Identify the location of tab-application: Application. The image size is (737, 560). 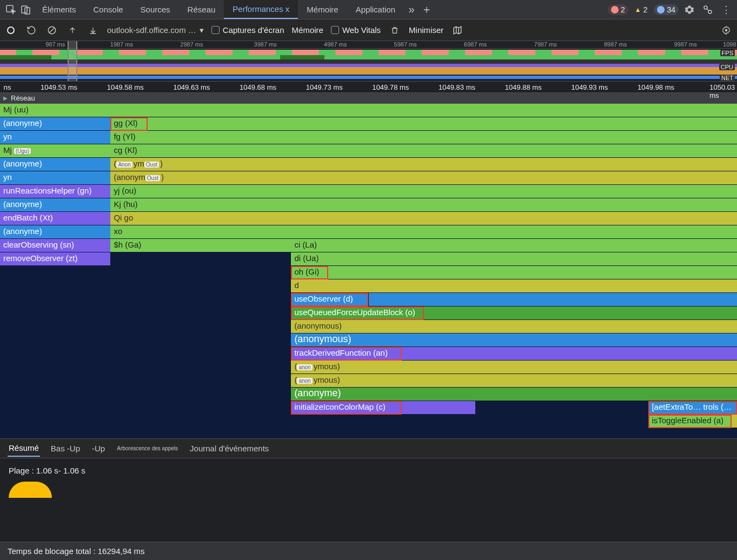
(375, 10).